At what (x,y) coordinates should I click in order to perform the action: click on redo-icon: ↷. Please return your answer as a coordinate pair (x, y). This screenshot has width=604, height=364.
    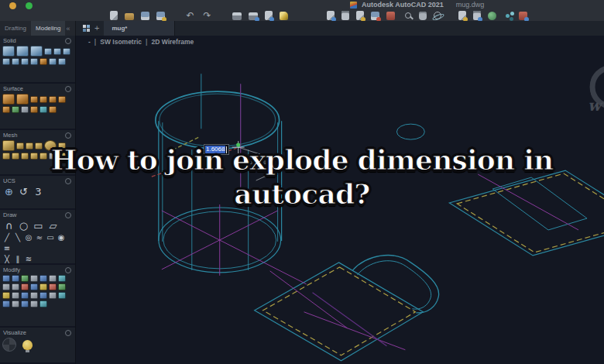
    Looking at the image, I should click on (208, 15).